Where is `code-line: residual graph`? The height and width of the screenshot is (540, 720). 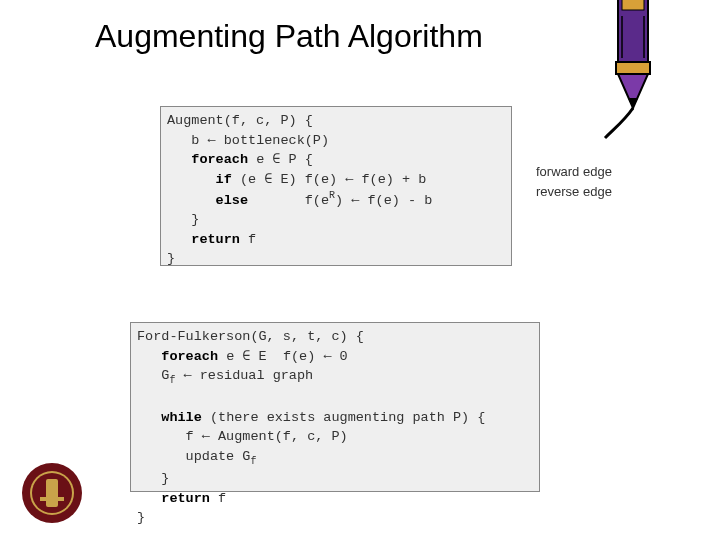 code-line: residual graph is located at coordinates (253, 376).